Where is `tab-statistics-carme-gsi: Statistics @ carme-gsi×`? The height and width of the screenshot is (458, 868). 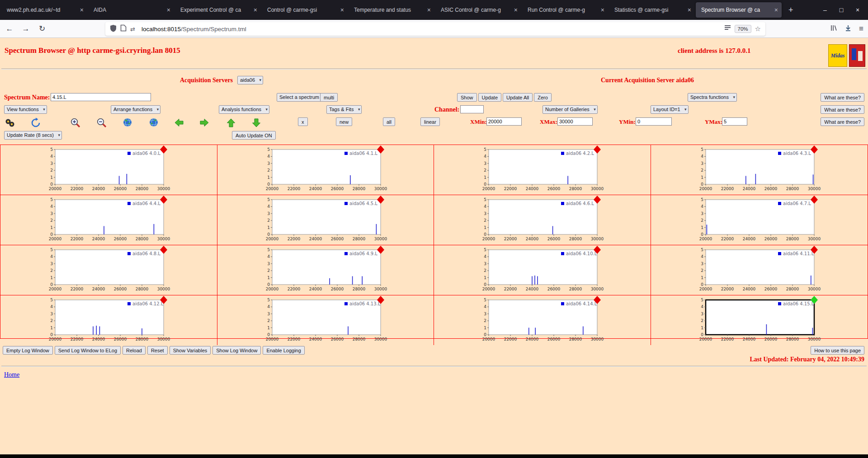 tab-statistics-carme-gsi: Statistics @ carme-gsi× is located at coordinates (652, 10).